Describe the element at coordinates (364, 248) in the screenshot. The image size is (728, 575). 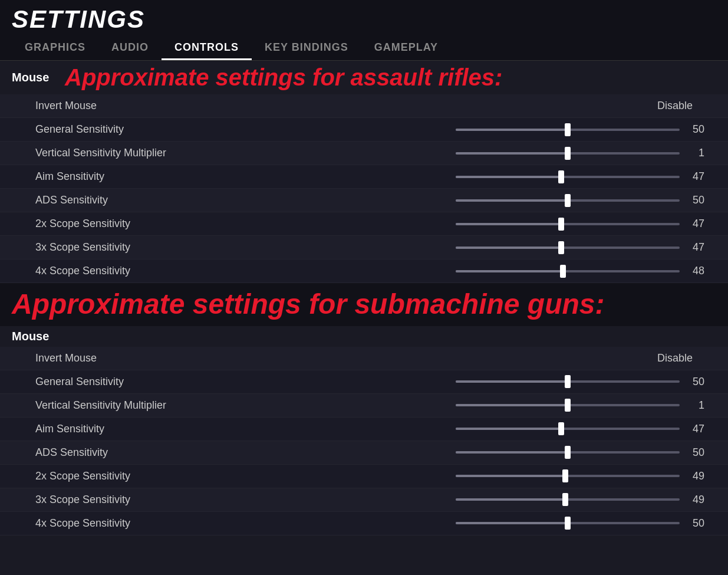
I see `setting-3x-scope-1: 3x Scope Sensitivity 47` at that location.